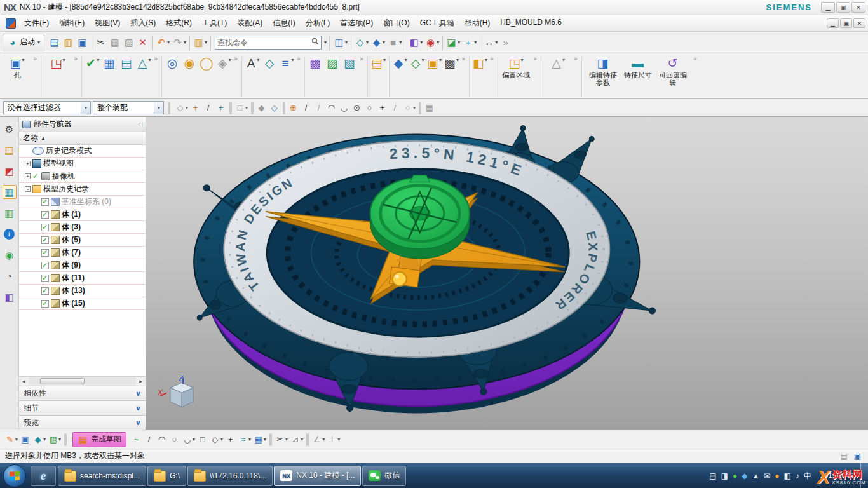  What do you see at coordinates (189, 440) in the screenshot?
I see `fillet-icon: ◡▾` at bounding box center [189, 440].